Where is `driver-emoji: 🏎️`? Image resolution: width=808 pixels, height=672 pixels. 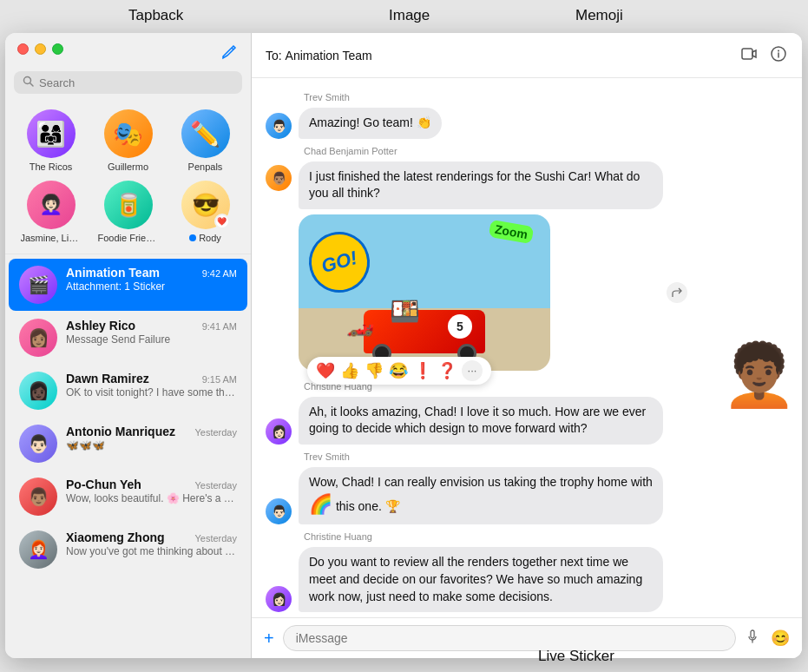 driver-emoji: 🏎️ is located at coordinates (360, 325).